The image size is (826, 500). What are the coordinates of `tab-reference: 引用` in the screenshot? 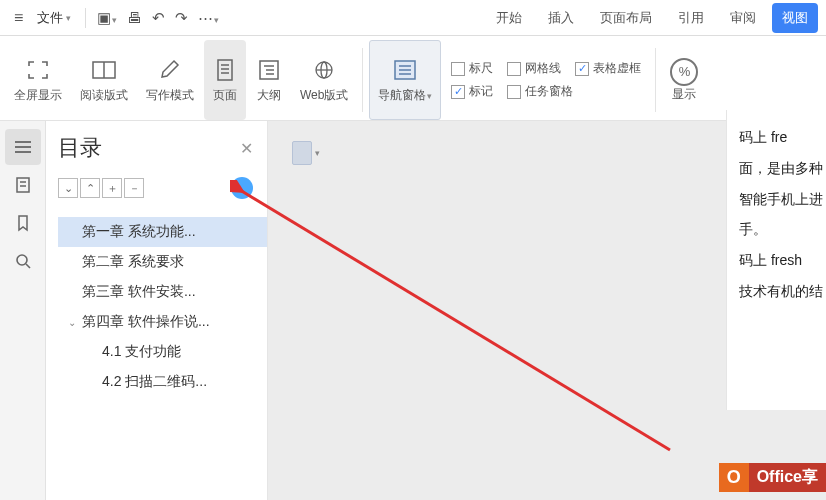 It's located at (691, 18).